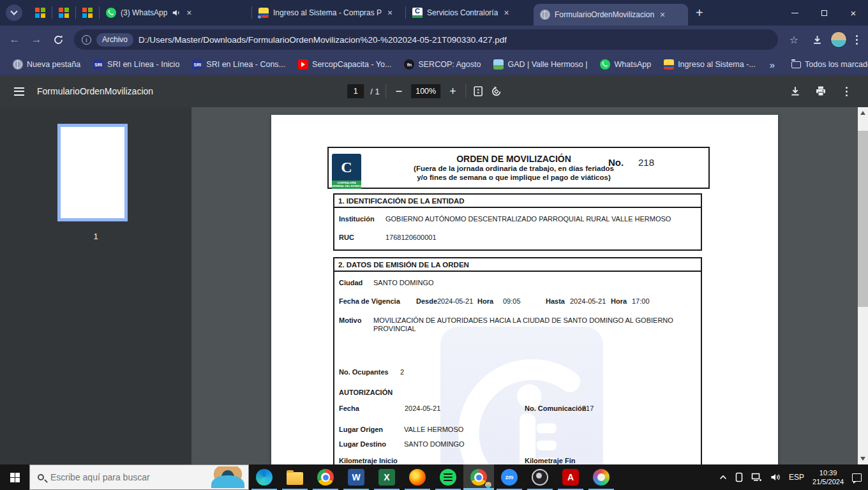 The width and height of the screenshot is (868, 490). Describe the element at coordinates (329, 13) in the screenshot. I see `tab-ingreso-al-sistema: Ingreso al Sistema - Compras P ×` at that location.